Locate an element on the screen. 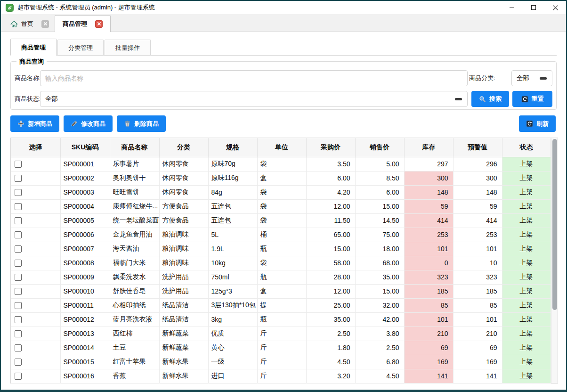 Image resolution: width=567 pixels, height=392 pixels. column-header: SKU编码 is located at coordinates (85, 147).